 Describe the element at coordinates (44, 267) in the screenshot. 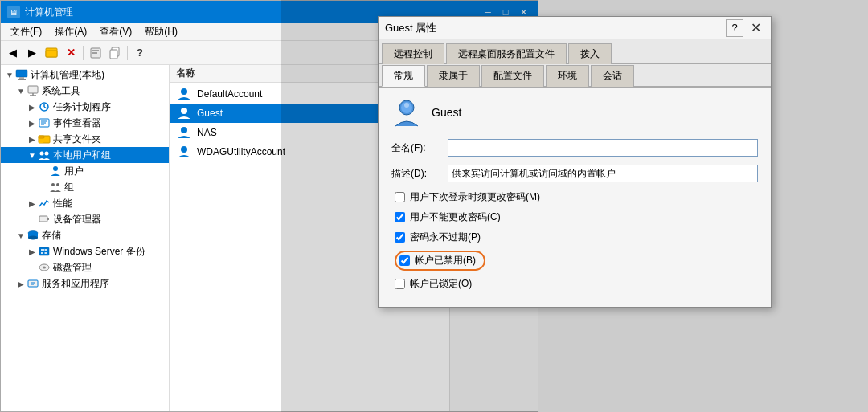

I see `diskman-icon` at that location.